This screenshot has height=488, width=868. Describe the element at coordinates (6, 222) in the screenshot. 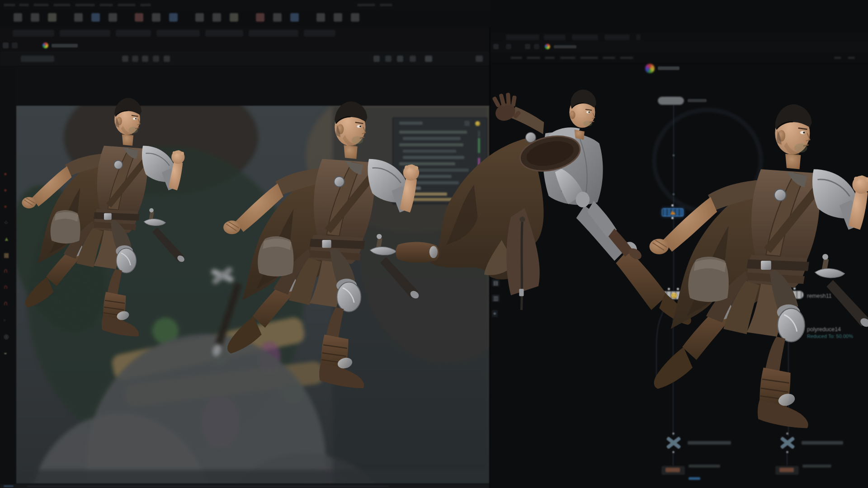

I see `snap-points-icon: ⁘` at that location.